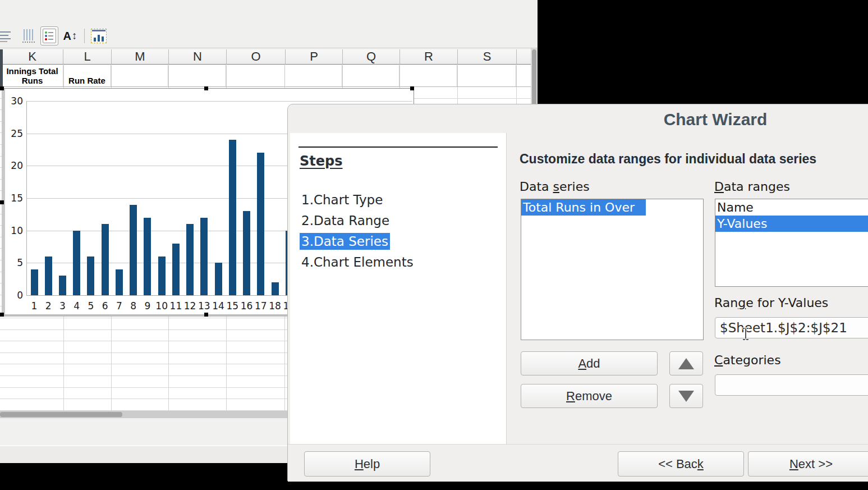 The height and width of the screenshot is (490, 868). Describe the element at coordinates (70, 36) in the screenshot. I see `scale-text-icon: A↕` at that location.